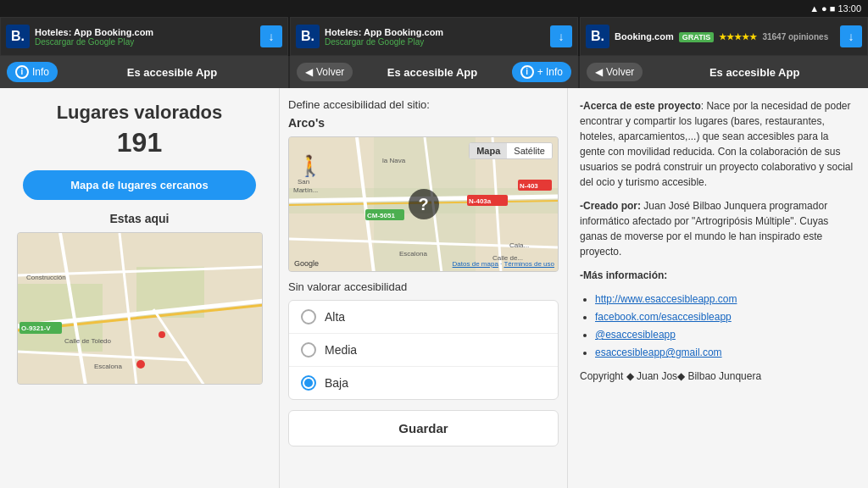 This screenshot has height=488, width=868. What do you see at coordinates (22, 72) in the screenshot?
I see `info-icon-1: i` at bounding box center [22, 72].